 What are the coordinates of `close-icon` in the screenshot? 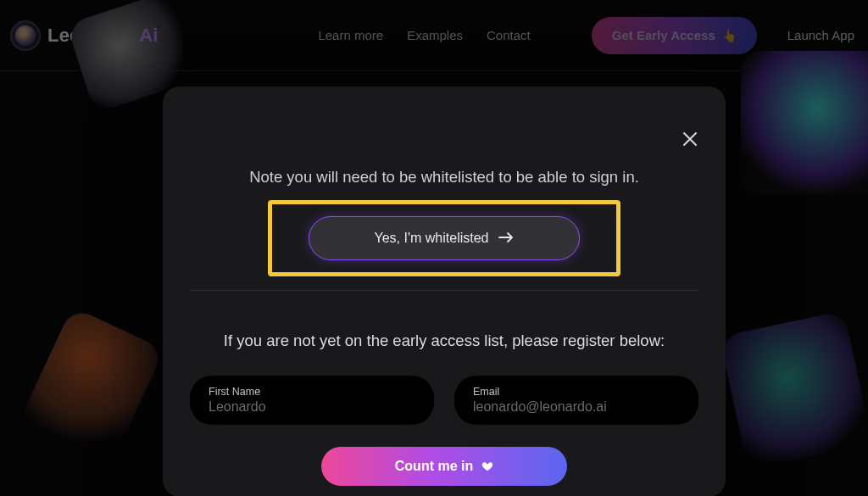 It's located at (690, 139).